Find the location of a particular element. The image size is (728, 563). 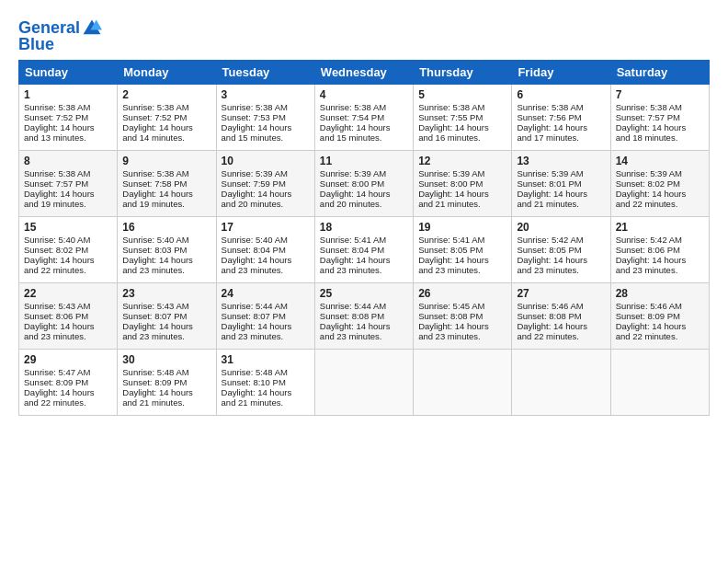

calendar-cell: 30Sunrise: 5:48 AMSunset: 8:09 PMDayligh… is located at coordinates (167, 383).